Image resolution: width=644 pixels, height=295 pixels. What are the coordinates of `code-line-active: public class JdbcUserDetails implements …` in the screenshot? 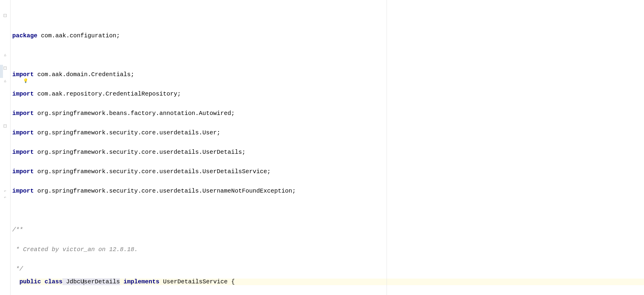 It's located at (332, 282).